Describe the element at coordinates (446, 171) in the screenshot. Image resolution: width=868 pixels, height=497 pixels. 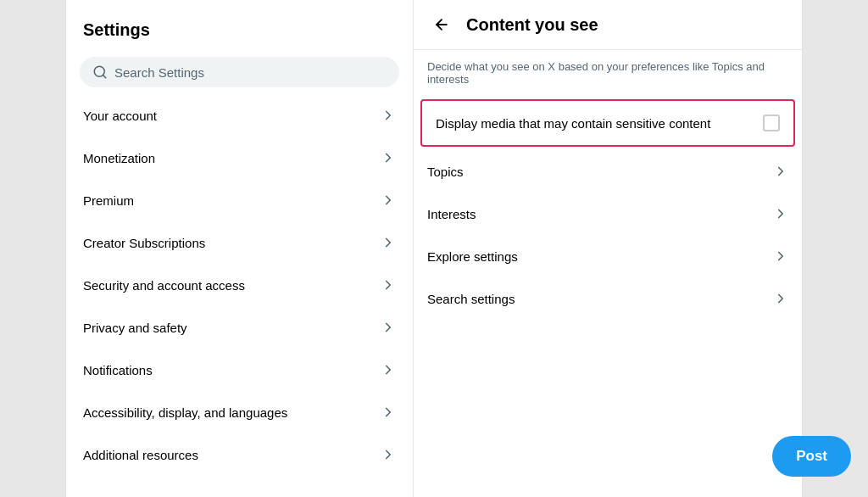
I see `content-item-label: Topics` at that location.